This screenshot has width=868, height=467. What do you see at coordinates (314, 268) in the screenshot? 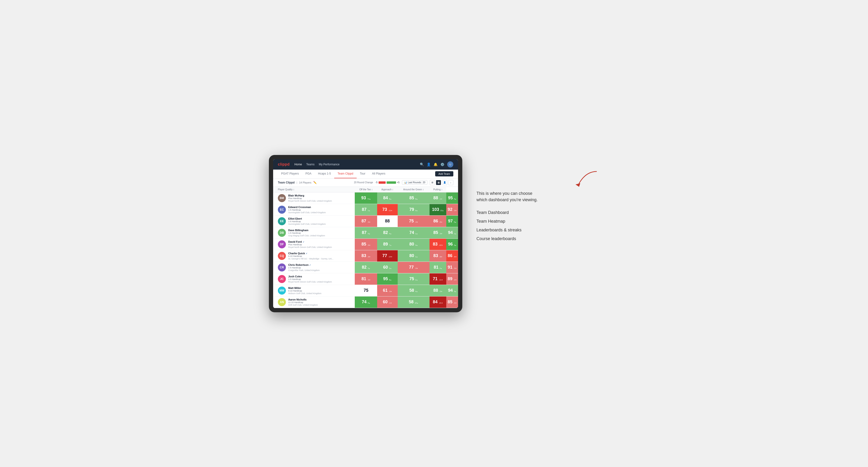
I see `player-cell-6: CR Chris Robertson ✓ 1-5 Handicap Craigm…` at bounding box center [314, 268].